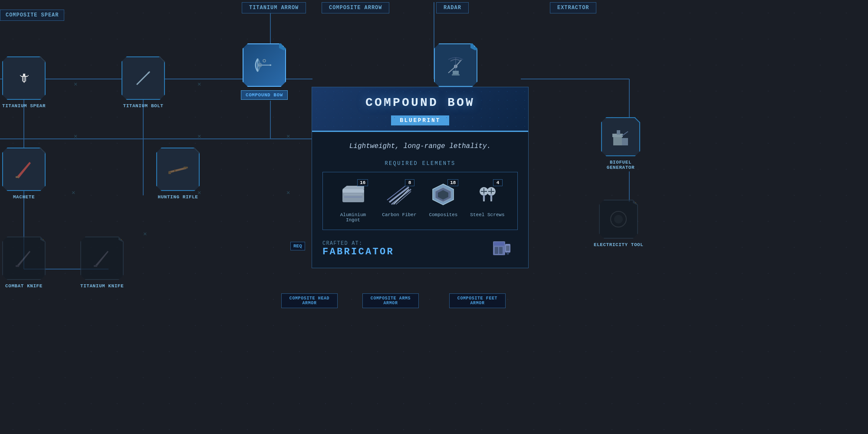  I want to click on x-marker-4: ✕, so click(199, 136).